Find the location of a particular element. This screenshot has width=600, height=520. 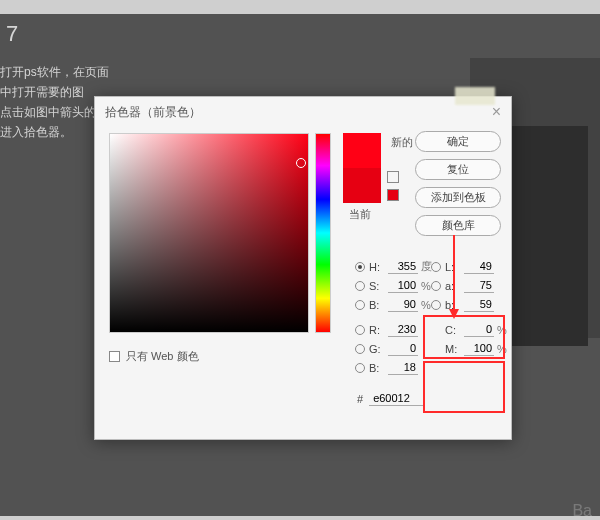

hex-input is located at coordinates (397, 398).